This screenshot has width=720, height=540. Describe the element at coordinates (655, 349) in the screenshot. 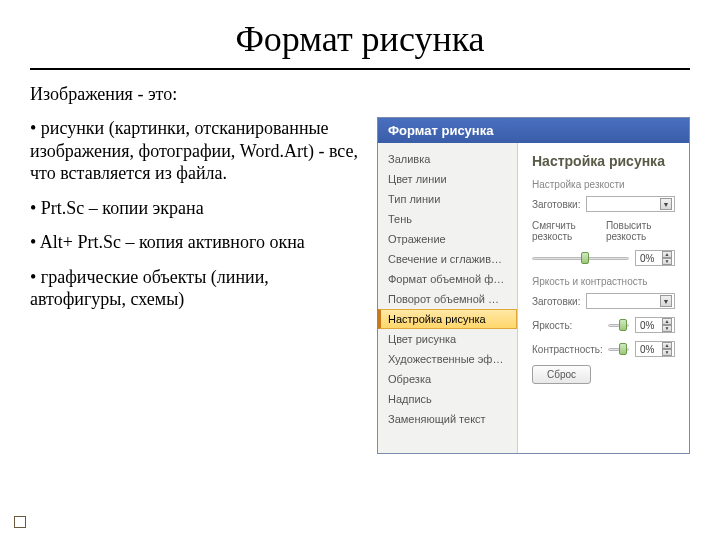

I see `contrast-value: 0% ▲ ▼` at that location.